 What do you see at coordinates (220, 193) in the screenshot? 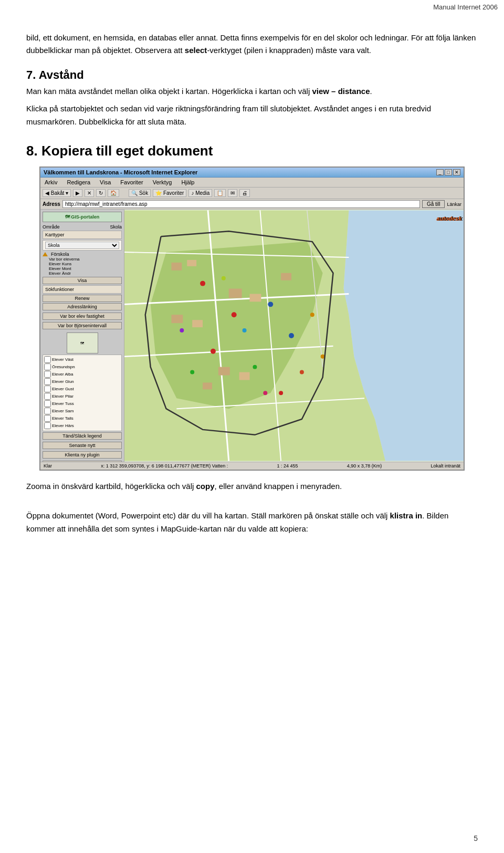
I see `history-button: 📋` at bounding box center [220, 193].